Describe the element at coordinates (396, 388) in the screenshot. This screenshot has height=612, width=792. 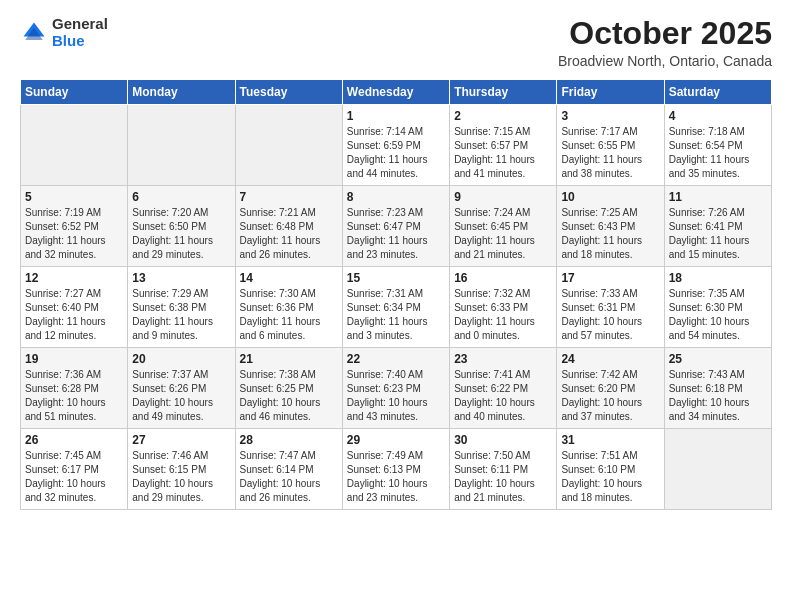
I see `calendar-week-row: 19Sunrise: 7:36 AM Sunset: 6:28 PM Dayli…` at that location.